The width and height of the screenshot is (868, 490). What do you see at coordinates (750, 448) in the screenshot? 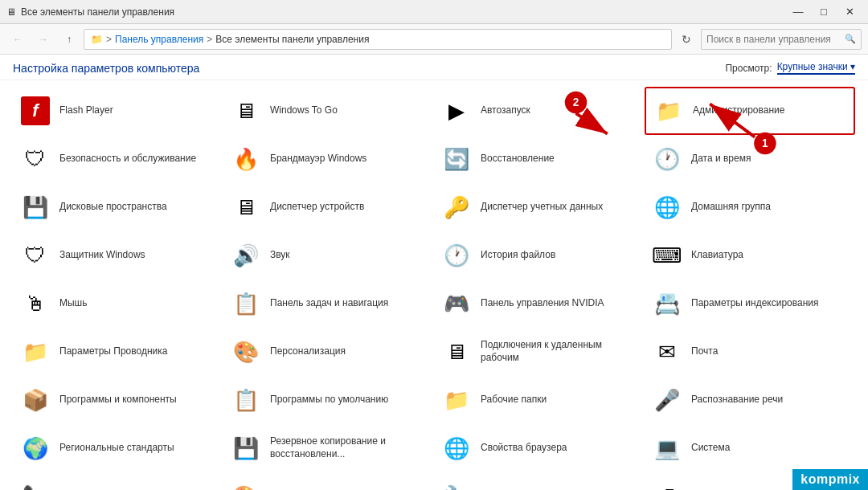
I see `control-item-system: 💻Система` at bounding box center [750, 448].